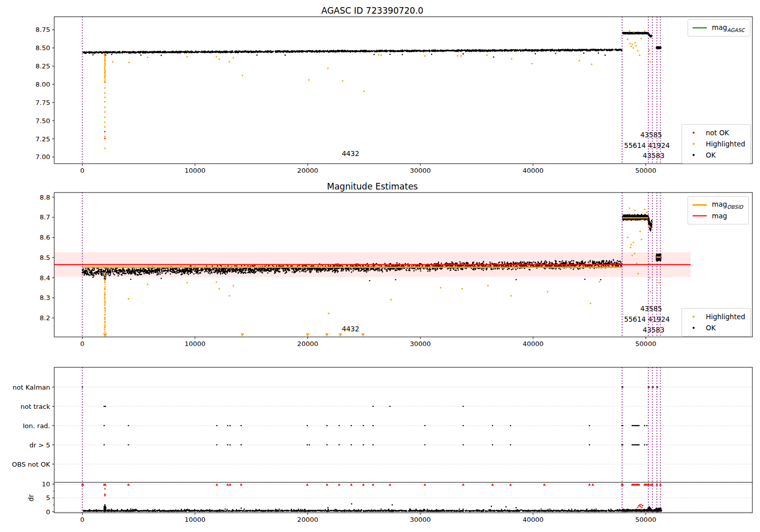 The image size is (760, 532). Describe the element at coordinates (48, 498) in the screenshot. I see `dr-tick-label: 5` at that location.